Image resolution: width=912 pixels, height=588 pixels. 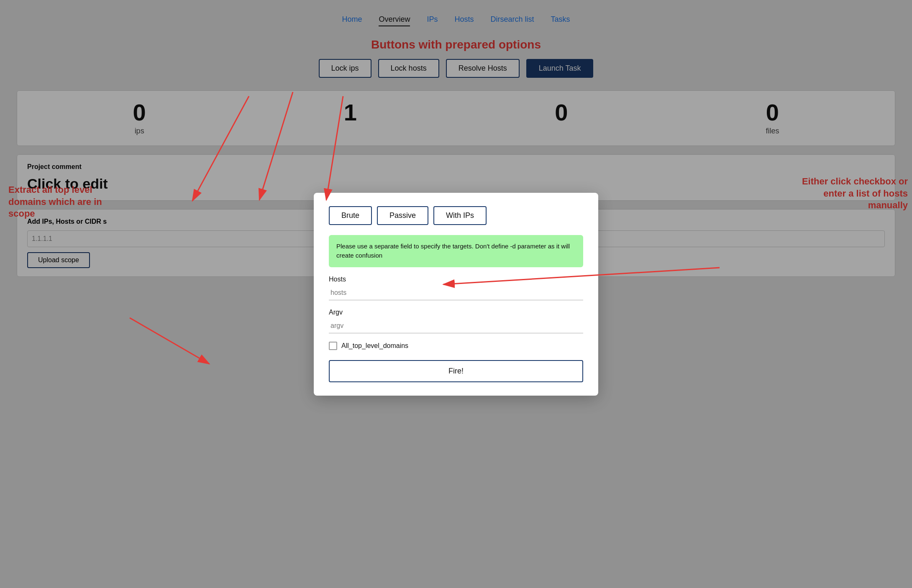 What do you see at coordinates (460, 216) in the screenshot?
I see `modal-withips-button: With IPs` at bounding box center [460, 216].